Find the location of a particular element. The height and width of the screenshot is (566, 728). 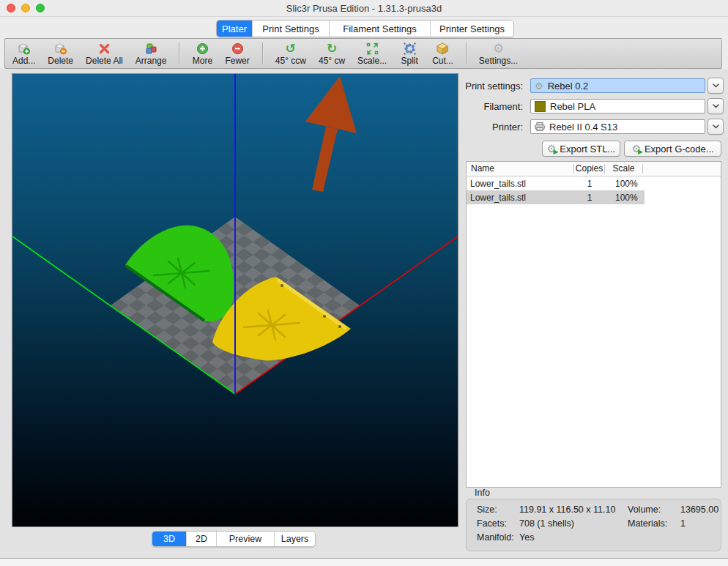

filament-combo: Rebel PLA is located at coordinates (618, 106).